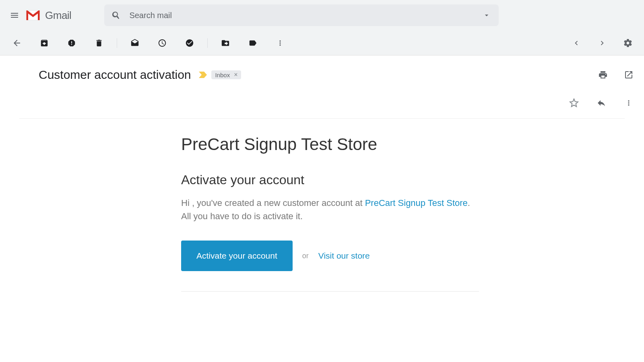 This screenshot has height=362, width=644. What do you see at coordinates (190, 43) in the screenshot?
I see `add-to-tasks-button` at bounding box center [190, 43].